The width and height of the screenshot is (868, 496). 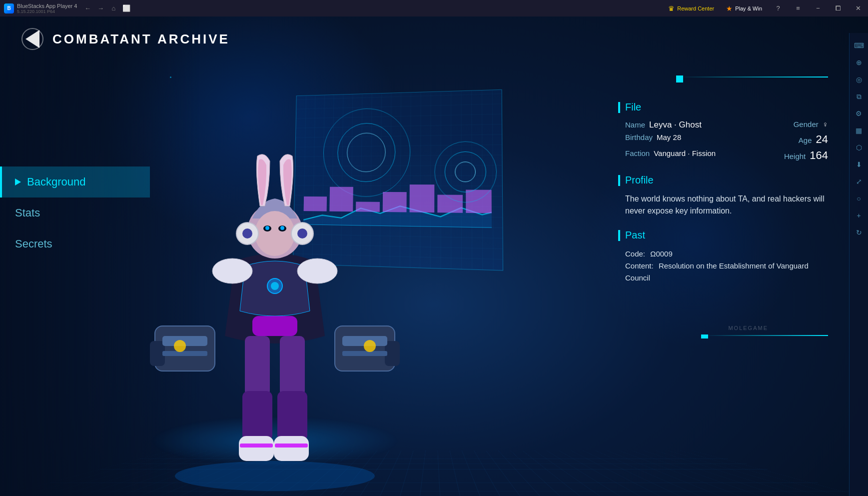 I want to click on right-icon-plus: +, so click(x=859, y=216).